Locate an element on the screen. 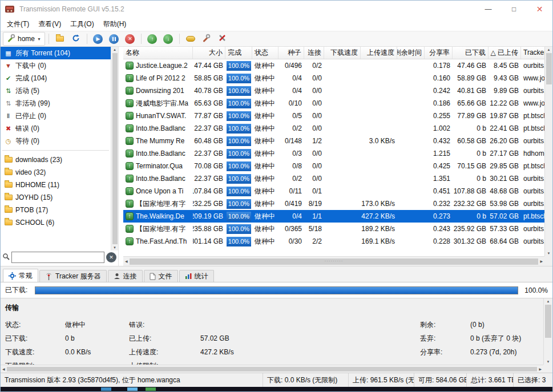 The image size is (553, 392). torrent-row: ↑The Mummy Re60.48 GB100.0%做种中0/1481/23.… is located at coordinates (334, 141).